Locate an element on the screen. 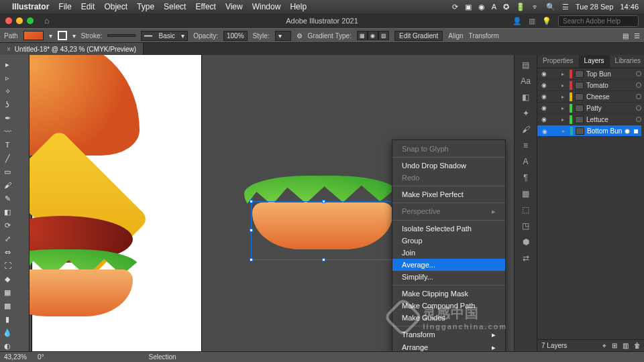 The height and width of the screenshot is (362, 644). context-menu-item: Join is located at coordinates (449, 253).